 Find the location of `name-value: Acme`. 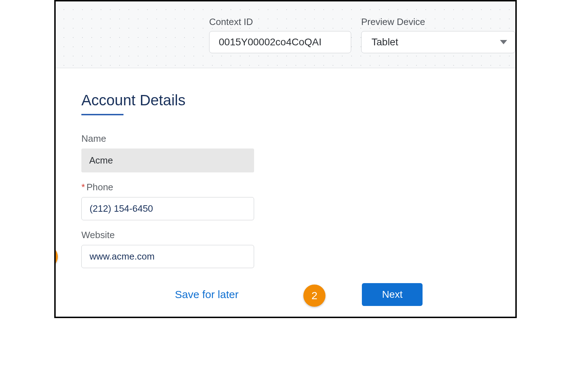

name-value: Acme is located at coordinates (168, 161).